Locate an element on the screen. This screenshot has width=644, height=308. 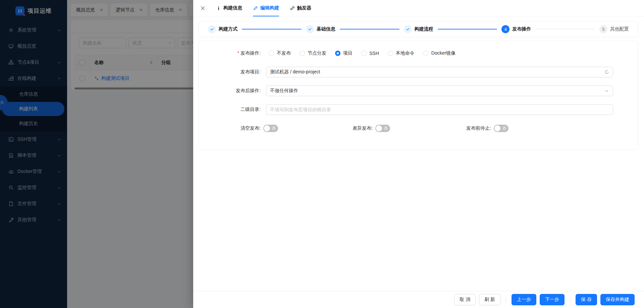
step-basic-info: 基础信息 is located at coordinates (321, 29).